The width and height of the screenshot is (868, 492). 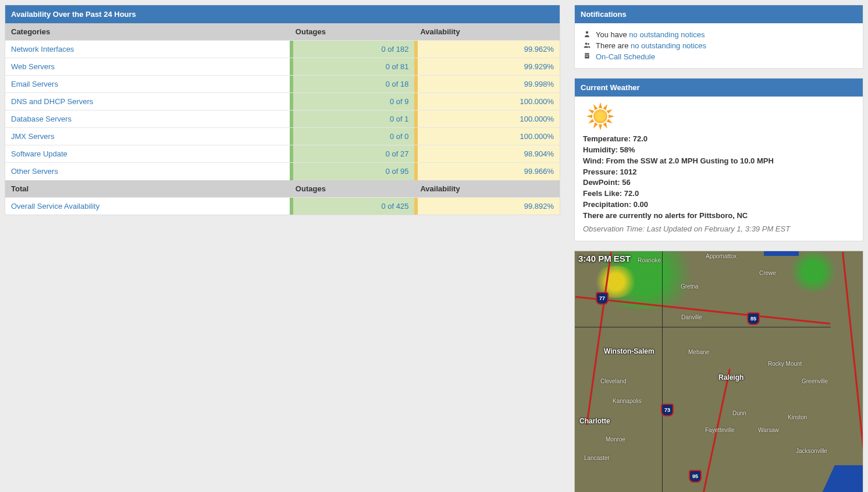 What do you see at coordinates (148, 189) in the screenshot?
I see `header-total: Total` at bounding box center [148, 189].